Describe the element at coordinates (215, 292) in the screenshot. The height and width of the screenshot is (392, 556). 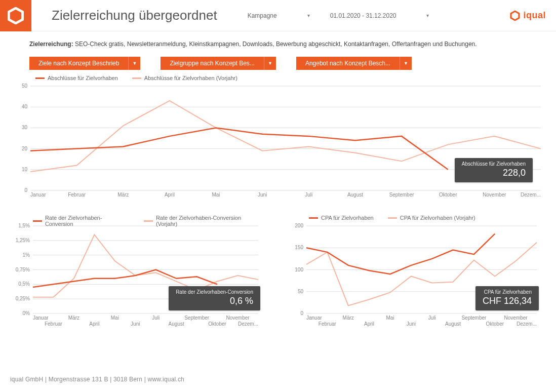
I see `kpi-label: Rate der Zielvorhaben-Conversion` at that location.